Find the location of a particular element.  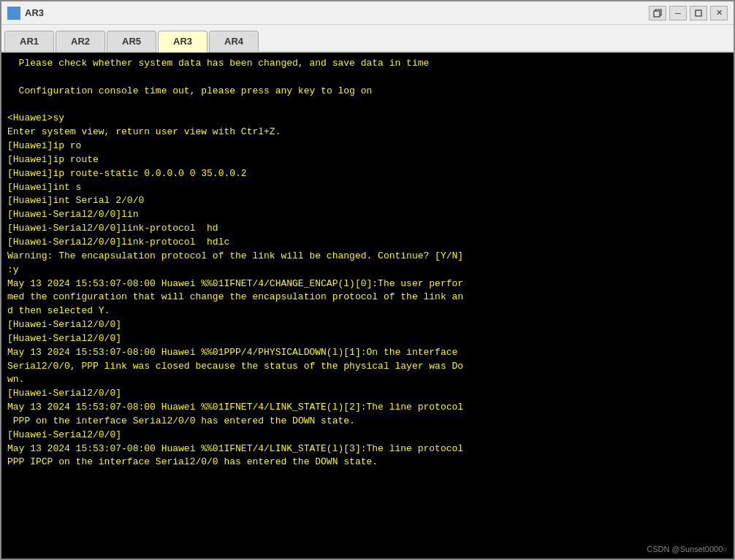

tab-ar2: AR2 is located at coordinates (80, 41).